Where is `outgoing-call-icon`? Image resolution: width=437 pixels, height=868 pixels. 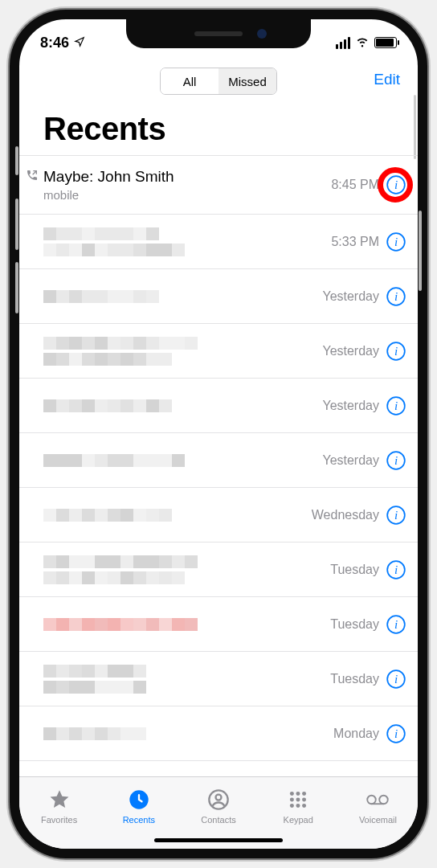 outgoing-call-icon is located at coordinates (32, 177).